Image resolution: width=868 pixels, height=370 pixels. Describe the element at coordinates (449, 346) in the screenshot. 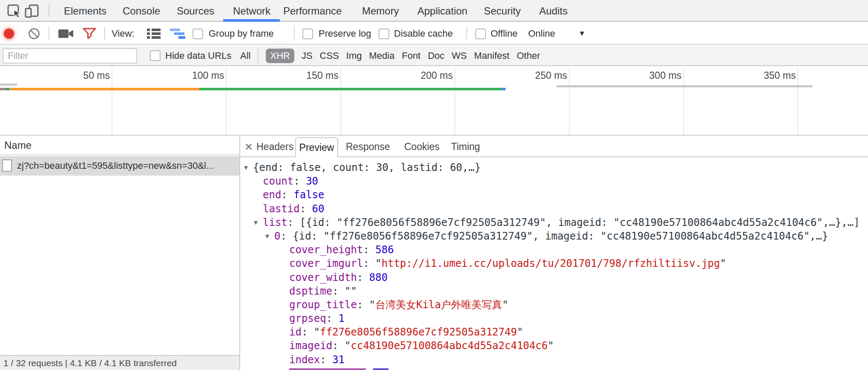

I see `json-token-str: cc48190e57100864abc4d55a2c4104c6` at that location.